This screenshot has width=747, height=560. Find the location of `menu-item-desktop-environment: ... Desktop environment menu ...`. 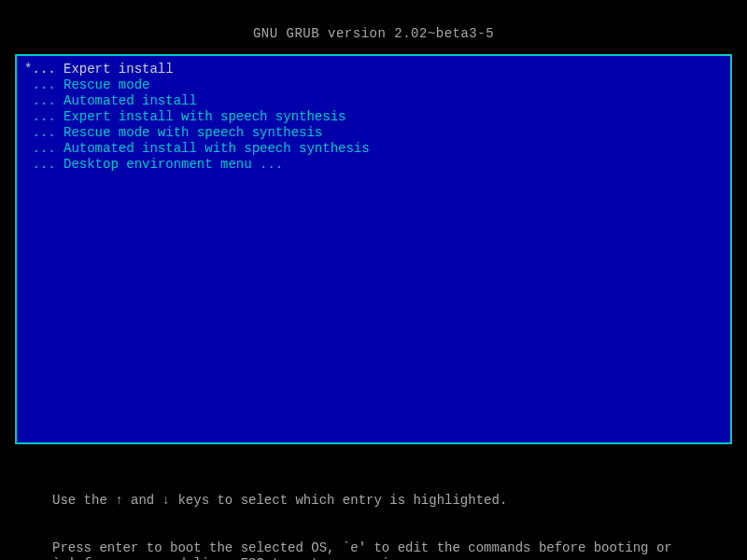

menu-item-desktop-environment: ... Desktop environment menu ... is located at coordinates (374, 164).